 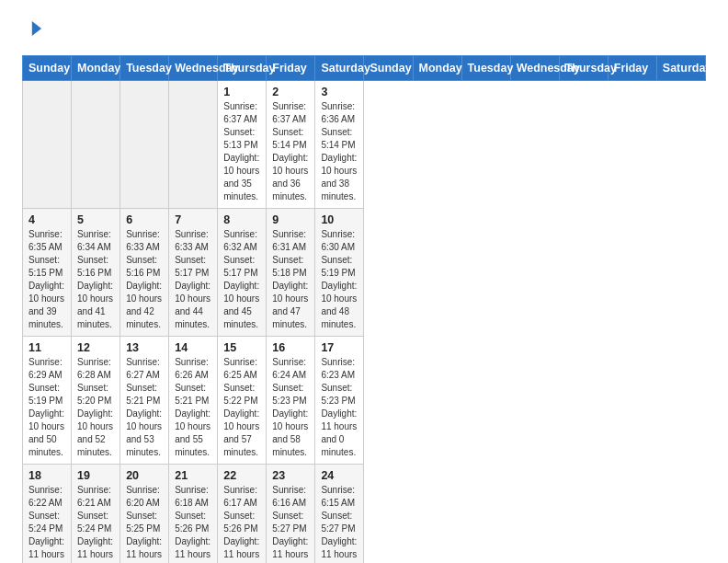 What do you see at coordinates (364, 30) in the screenshot?
I see `page-header` at bounding box center [364, 30].